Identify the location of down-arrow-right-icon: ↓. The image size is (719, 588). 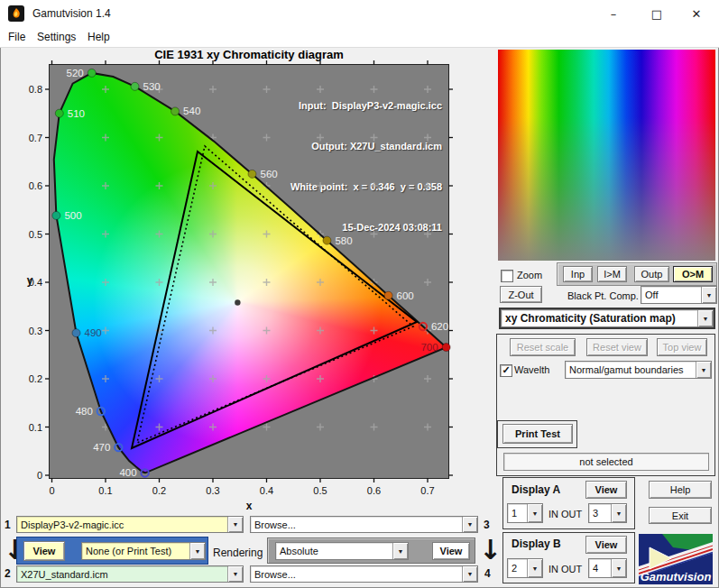
(491, 550).